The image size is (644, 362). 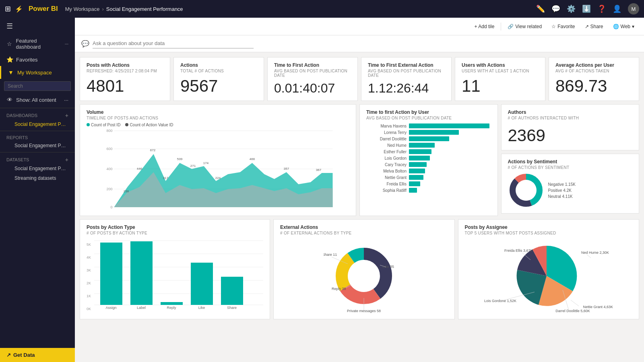 I want to click on sidebar-item-myworkspace: ▼ My Workspace, so click(x=37, y=72).